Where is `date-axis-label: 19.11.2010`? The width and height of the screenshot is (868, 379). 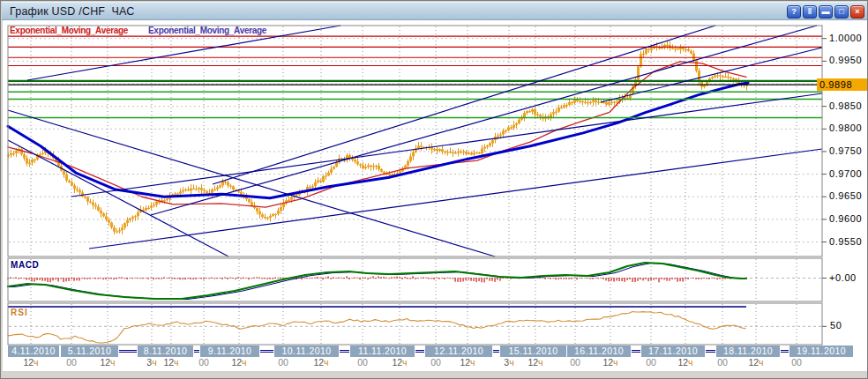 date-axis-label: 19.11.2010 is located at coordinates (821, 351).